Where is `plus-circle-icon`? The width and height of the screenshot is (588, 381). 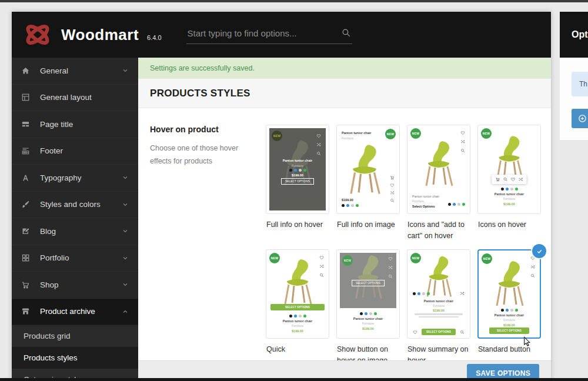
plus-circle-icon is located at coordinates (582, 119).